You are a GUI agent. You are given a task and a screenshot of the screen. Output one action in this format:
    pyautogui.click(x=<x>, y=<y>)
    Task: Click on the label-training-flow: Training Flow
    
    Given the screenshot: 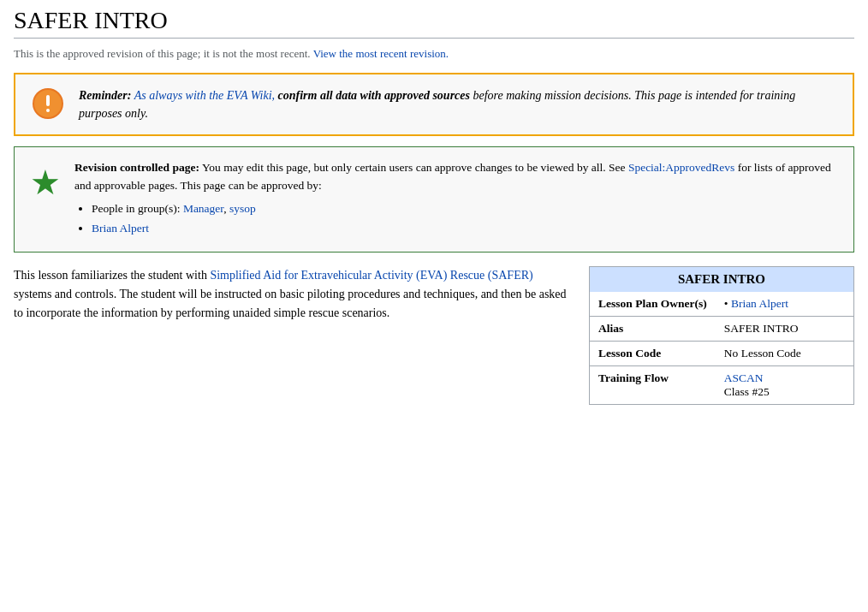 What is the action you would take?
    pyautogui.click(x=652, y=385)
    